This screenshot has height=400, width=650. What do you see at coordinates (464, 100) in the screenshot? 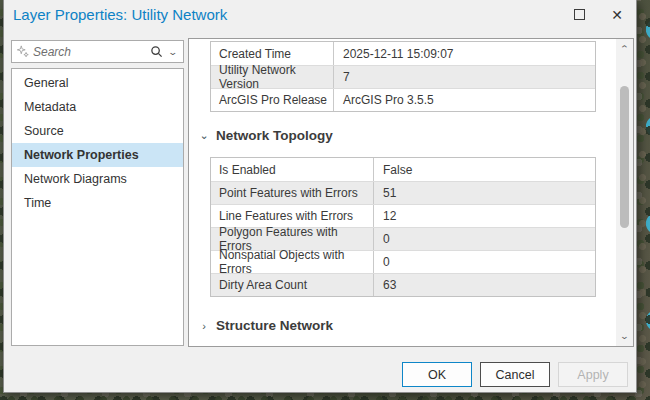
I see `property-value: ArcGIS Pro 3.5.5` at bounding box center [464, 100].